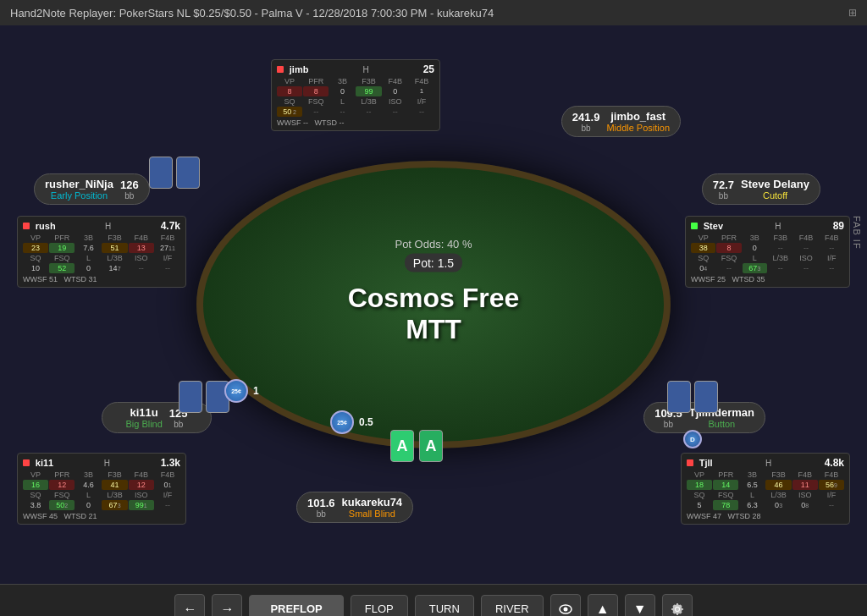 The height and width of the screenshot is (616, 867). What do you see at coordinates (366, 422) in the screenshot?
I see `chip-center-val: 0.5` at bounding box center [366, 422].